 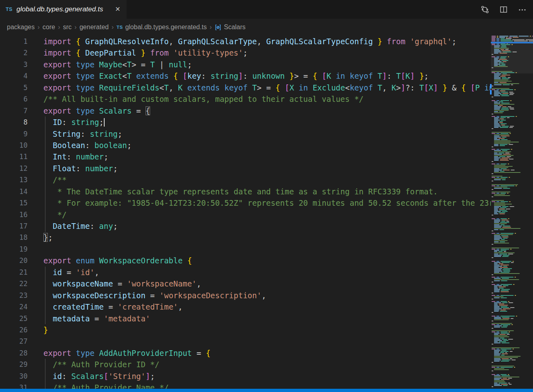 What do you see at coordinates (266, 27) in the screenshot?
I see `breadcrumb: packages › core › src › generated › TS g…` at bounding box center [266, 27].